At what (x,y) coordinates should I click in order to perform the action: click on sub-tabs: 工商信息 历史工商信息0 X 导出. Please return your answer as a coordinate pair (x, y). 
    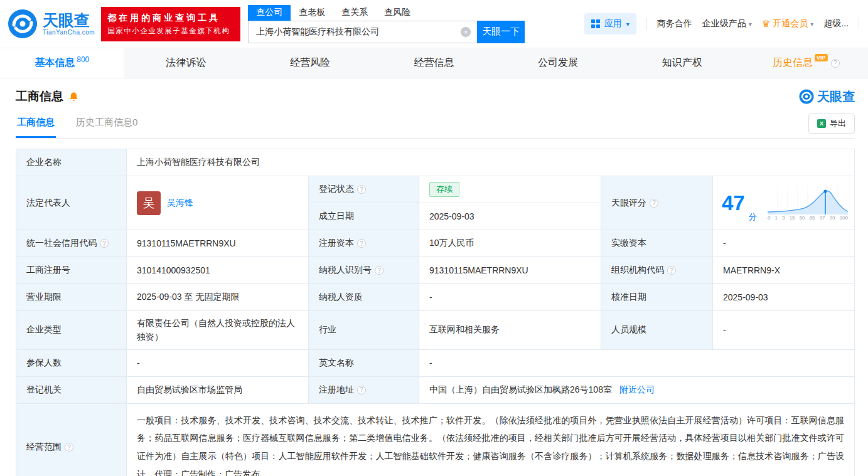
    Looking at the image, I should click on (436, 125).